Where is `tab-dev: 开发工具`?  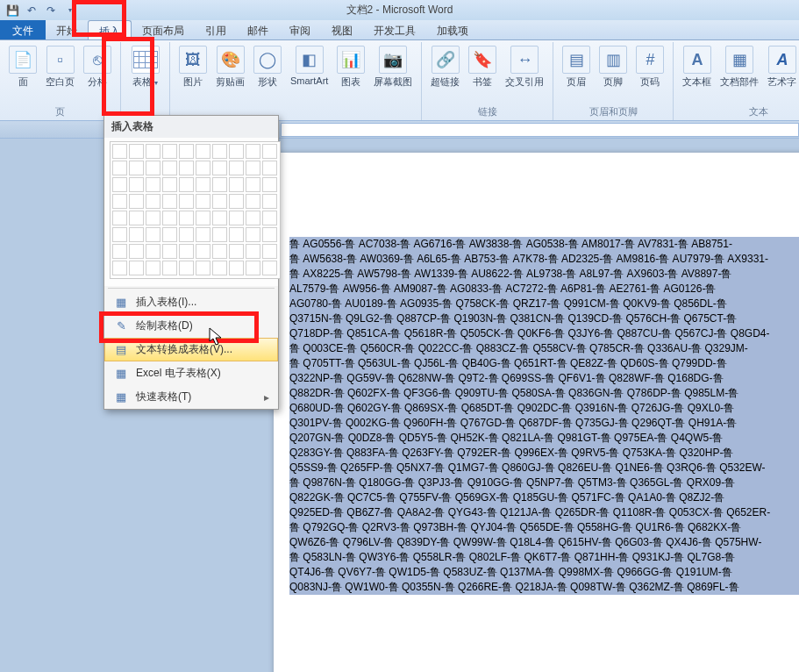
tab-dev: 开发工具 is located at coordinates (395, 30).